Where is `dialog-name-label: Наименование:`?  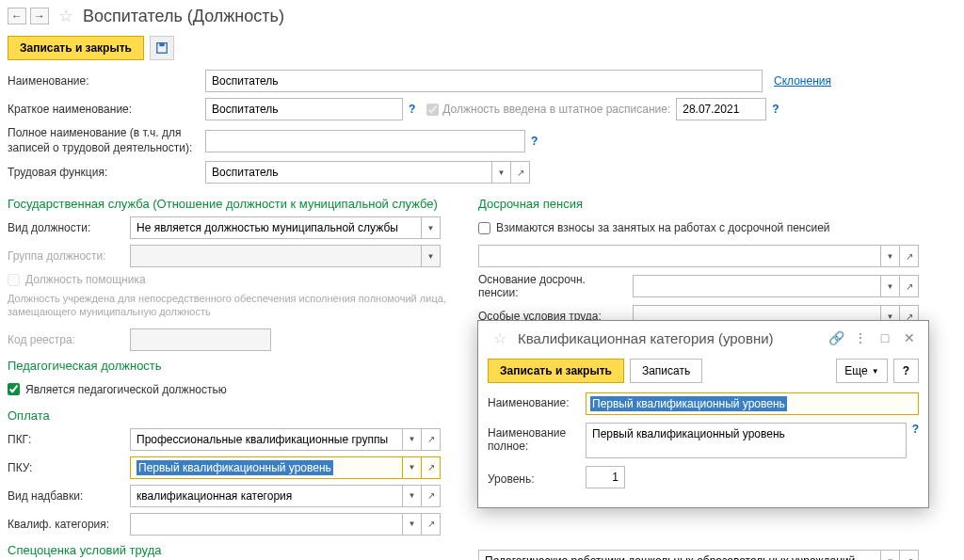 dialog-name-label: Наименование: is located at coordinates (537, 401).